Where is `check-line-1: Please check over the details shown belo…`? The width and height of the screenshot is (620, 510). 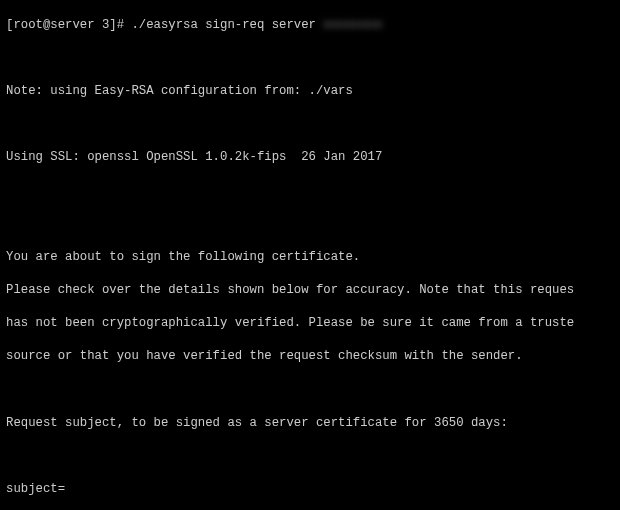 check-line-1: Please check over the details shown belo… is located at coordinates (310, 290).